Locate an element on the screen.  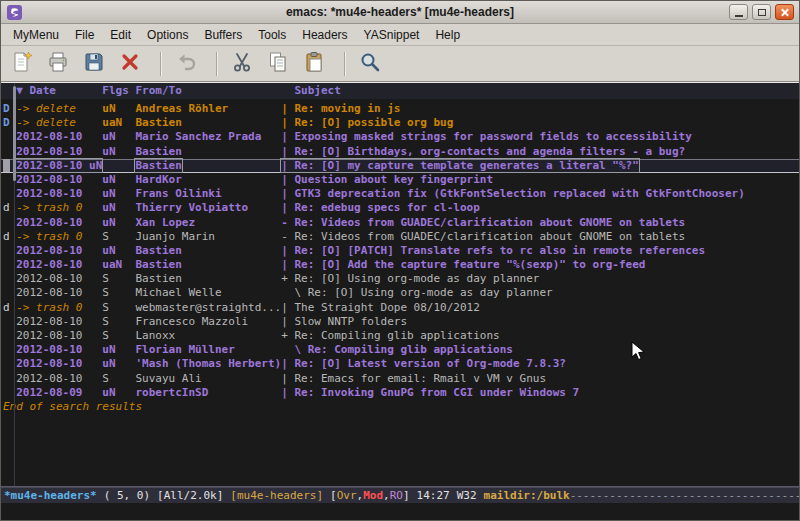
message-row: 2012-08-09 uN robertcInSD | Re: Invoking… is located at coordinates (400, 393).